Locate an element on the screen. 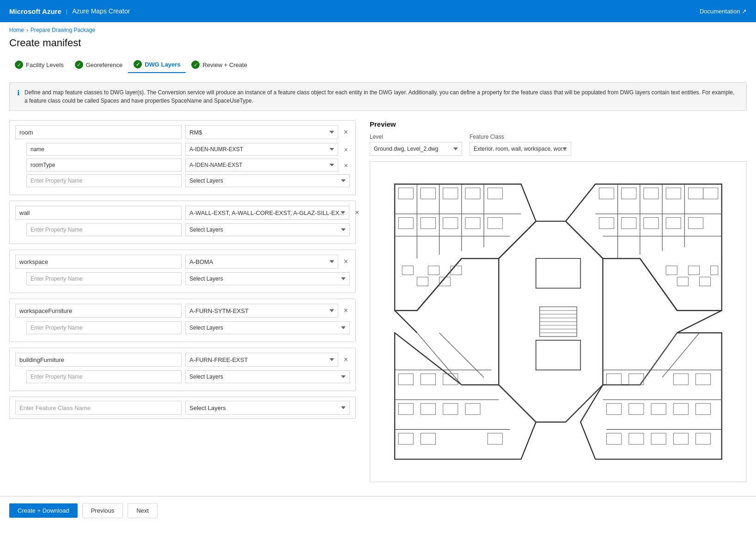  level-select: Ground.dwg, Level_2.dwg is located at coordinates (416, 149).